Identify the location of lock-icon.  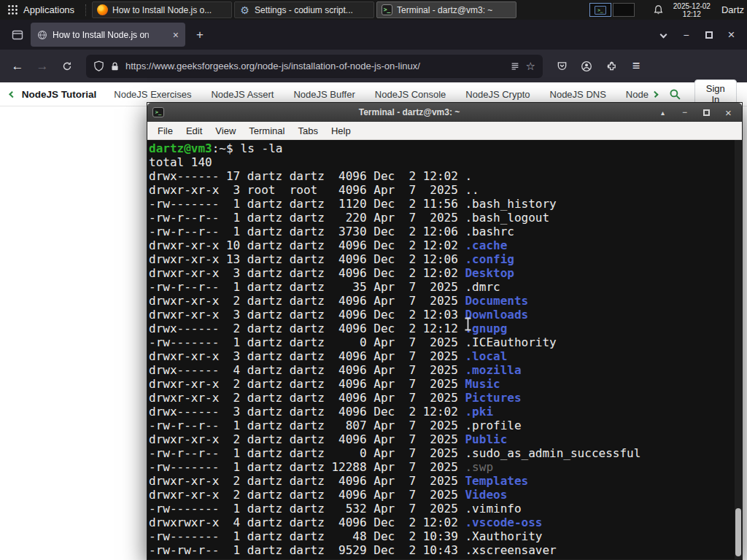
(115, 66).